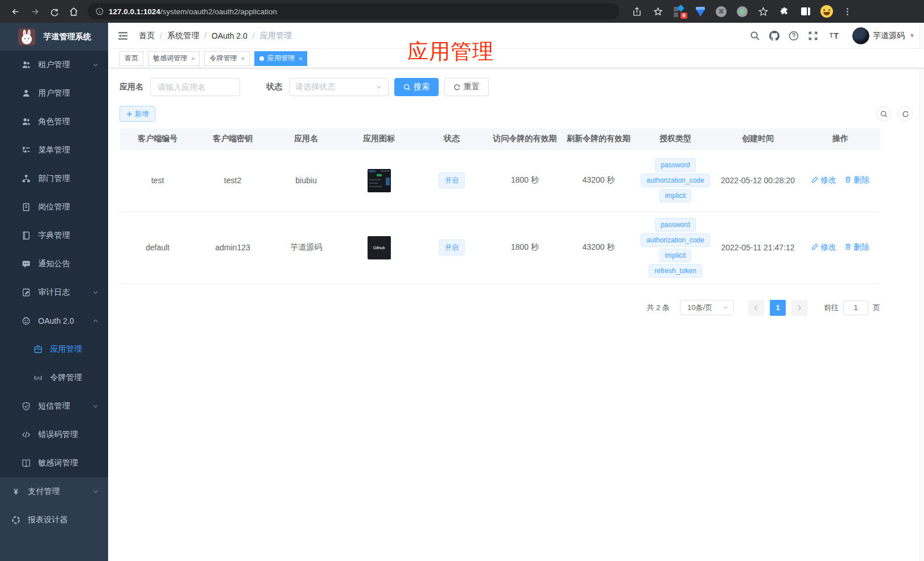 This screenshot has height=561, width=924. Describe the element at coordinates (721, 11) in the screenshot. I see `command-extension-icon: ⌘` at that location.